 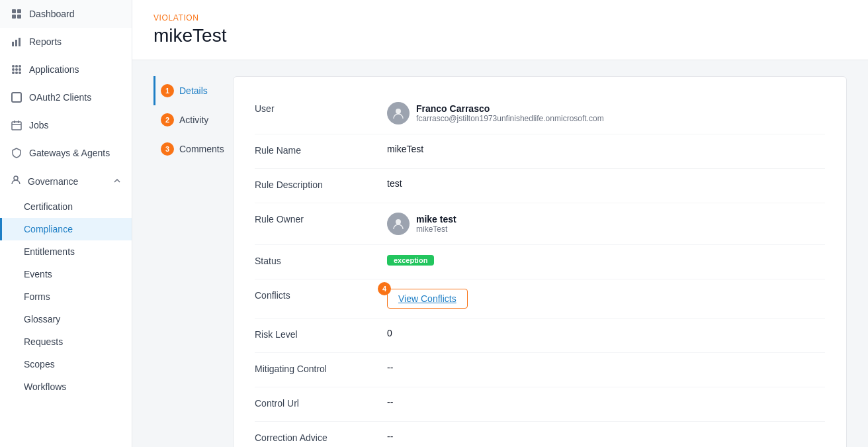 What do you see at coordinates (540, 262) in the screenshot?
I see `status-row: Status exception` at bounding box center [540, 262].